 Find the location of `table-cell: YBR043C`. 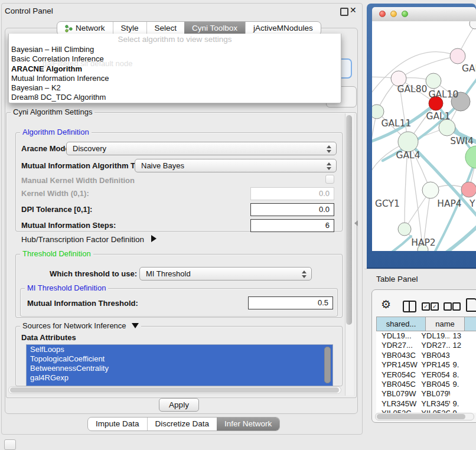

table-cell: YBR043C is located at coordinates (433, 356).